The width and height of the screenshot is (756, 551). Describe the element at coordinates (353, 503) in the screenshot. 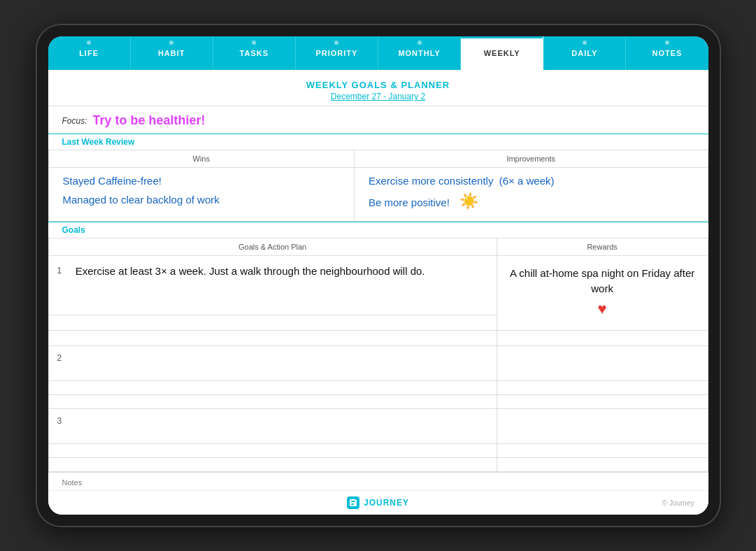

I see `journey-logo-icon` at that location.